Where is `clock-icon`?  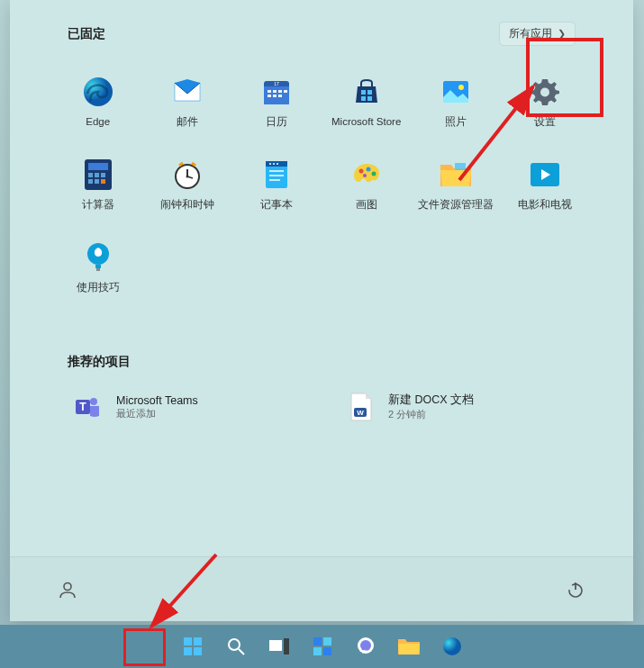 clock-icon is located at coordinates (187, 175).